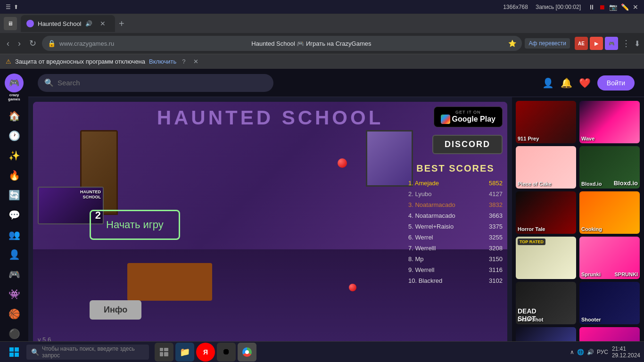 The image size is (644, 362). Describe the element at coordinates (581, 43) in the screenshot. I see `ext-ae-icon: AE` at that location.